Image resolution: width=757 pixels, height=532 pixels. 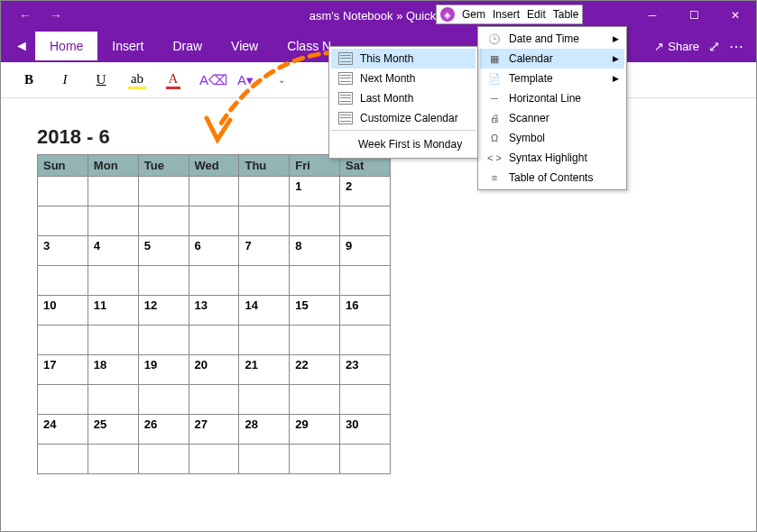 What do you see at coordinates (552, 178) in the screenshot?
I see `menu-item: ≡Table of Contents` at bounding box center [552, 178].